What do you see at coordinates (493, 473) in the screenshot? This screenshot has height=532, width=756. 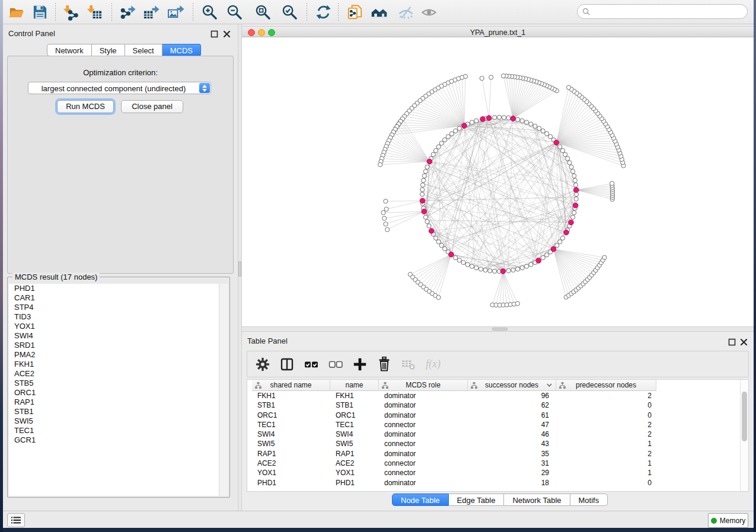 I see `table-row: YOX1YOX1connector291` at bounding box center [493, 473].